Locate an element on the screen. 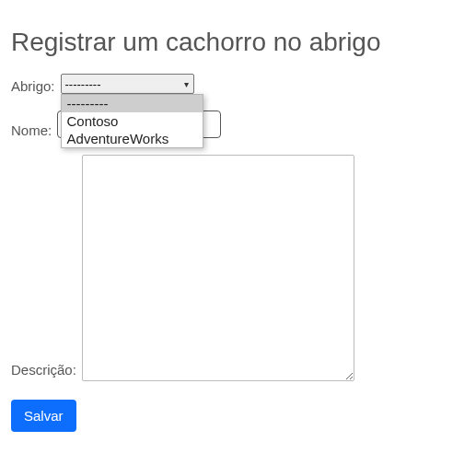 Image resolution: width=476 pixels, height=465 pixels. abrigo-label: Abrigo: is located at coordinates (33, 87).